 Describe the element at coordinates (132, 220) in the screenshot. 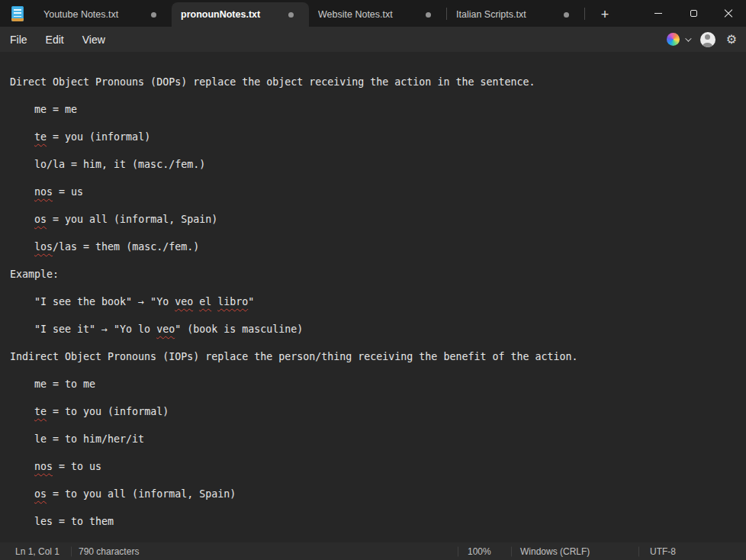

I see `text-segment: = you all (informal, Spain)` at that location.